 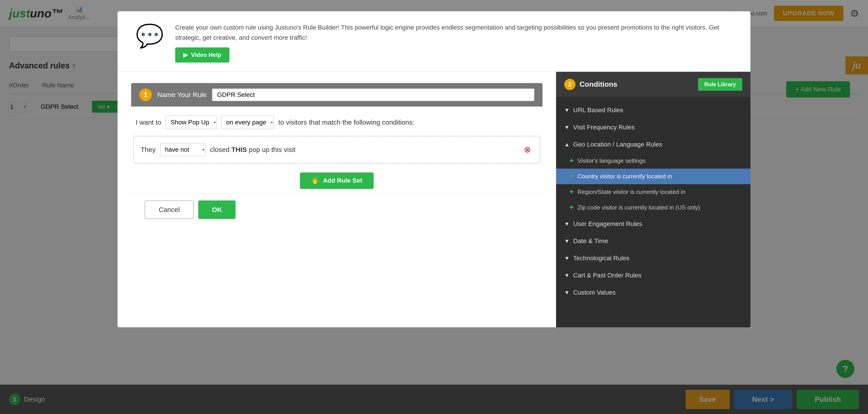 What do you see at coordinates (253, 149) in the screenshot?
I see `rule-text: closed THIS pop up this visit` at bounding box center [253, 149].